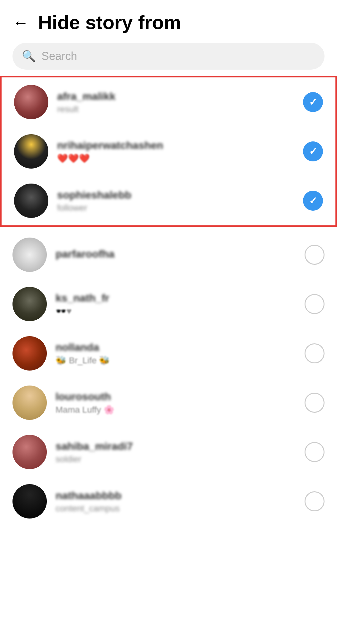 This screenshot has width=337, height=644. Describe the element at coordinates (180, 410) in the screenshot. I see `contact-subtitle: Mama Luffy 🌸` at that location.